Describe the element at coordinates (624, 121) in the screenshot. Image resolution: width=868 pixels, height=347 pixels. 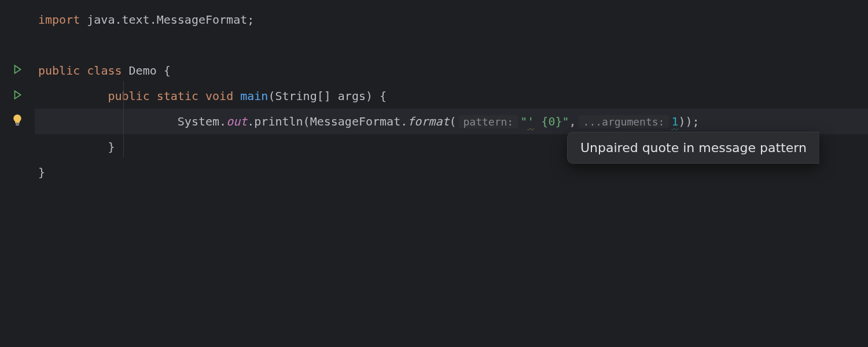
I see `parameter-hint: ...arguments:` at that location.